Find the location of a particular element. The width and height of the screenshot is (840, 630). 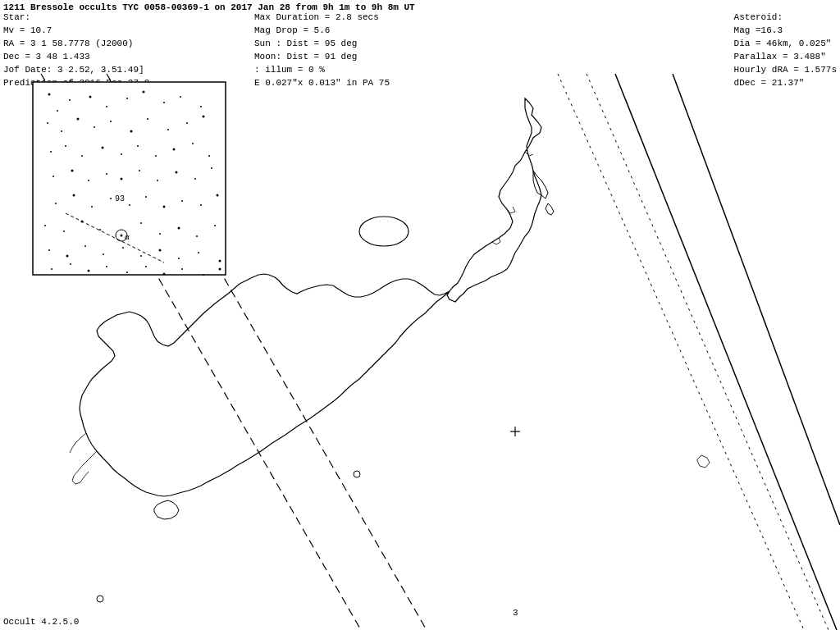

asteroid-dia: Dia = 46km, 0.025" is located at coordinates (786, 44).